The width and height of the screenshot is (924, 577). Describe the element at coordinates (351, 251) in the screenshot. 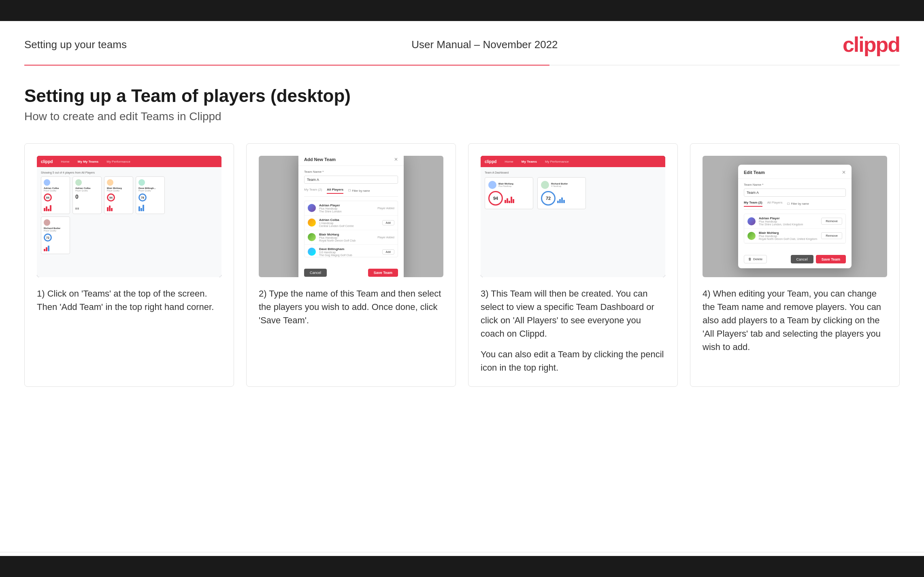

I see `player-item-4: Dave Billingham 3.6 Handicap The Gog Mag…` at that location.